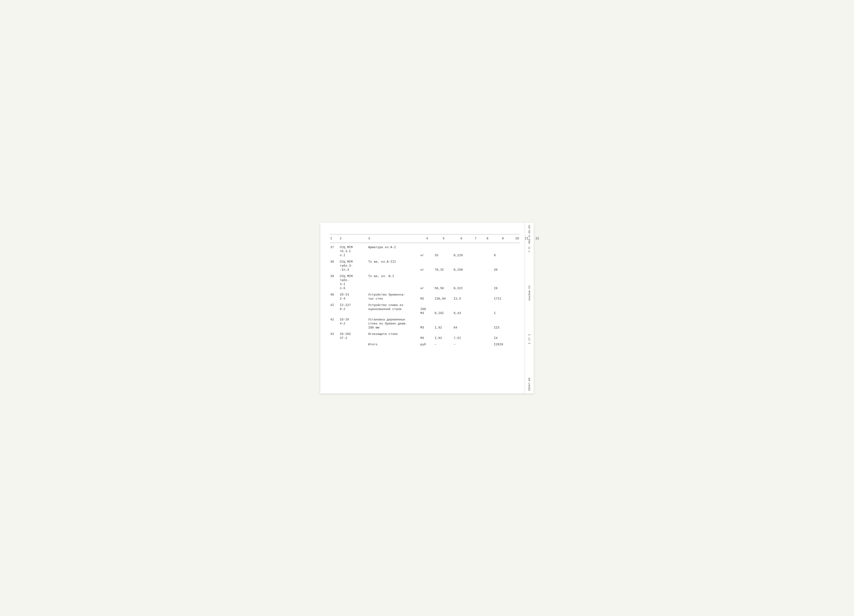 The height and width of the screenshot is (616, 854). I want to click on row-43-col8, so click(487, 338).